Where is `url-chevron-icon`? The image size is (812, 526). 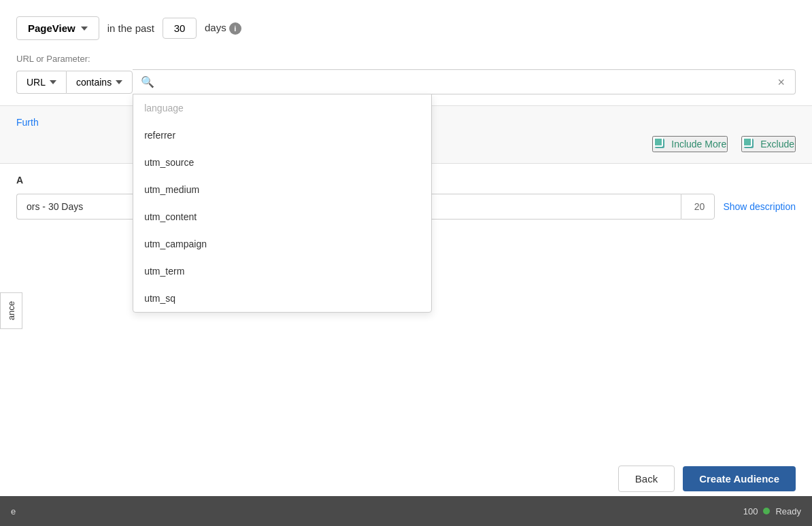 url-chevron-icon is located at coordinates (53, 82).